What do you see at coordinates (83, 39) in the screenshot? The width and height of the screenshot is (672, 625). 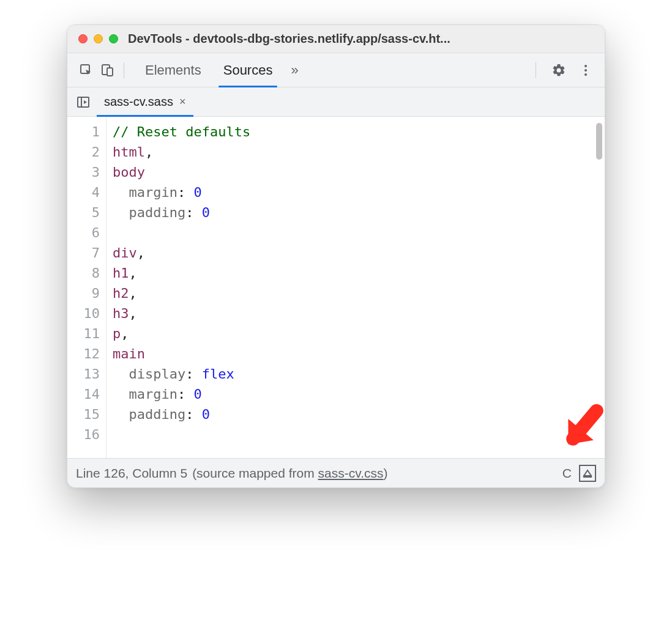 I see `window-close-button` at bounding box center [83, 39].